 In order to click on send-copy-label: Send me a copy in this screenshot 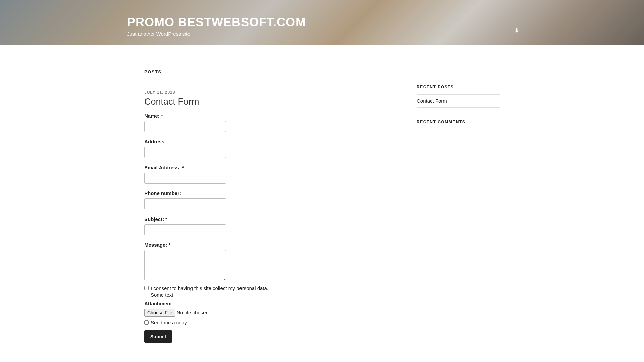, I will do `click(169, 323)`.